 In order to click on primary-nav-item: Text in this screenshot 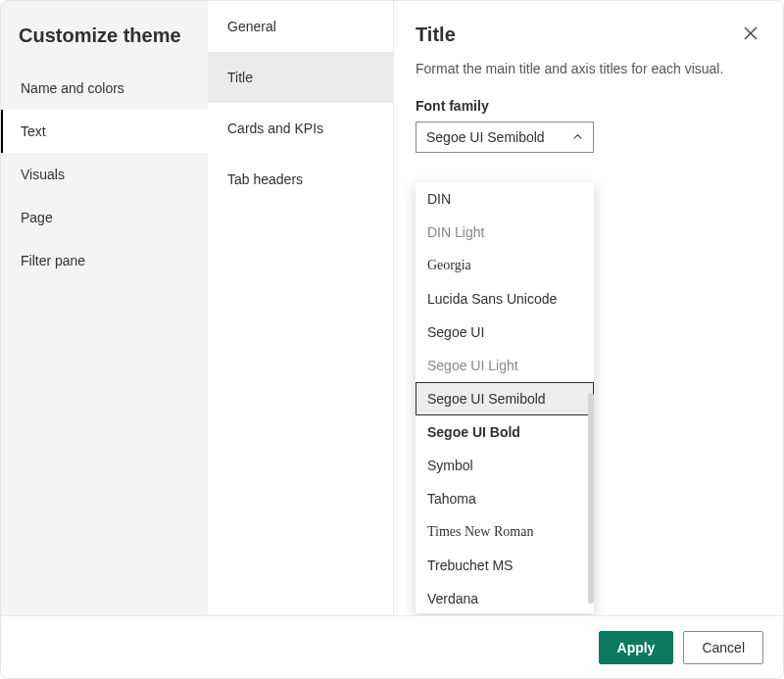, I will do `click(104, 131)`.